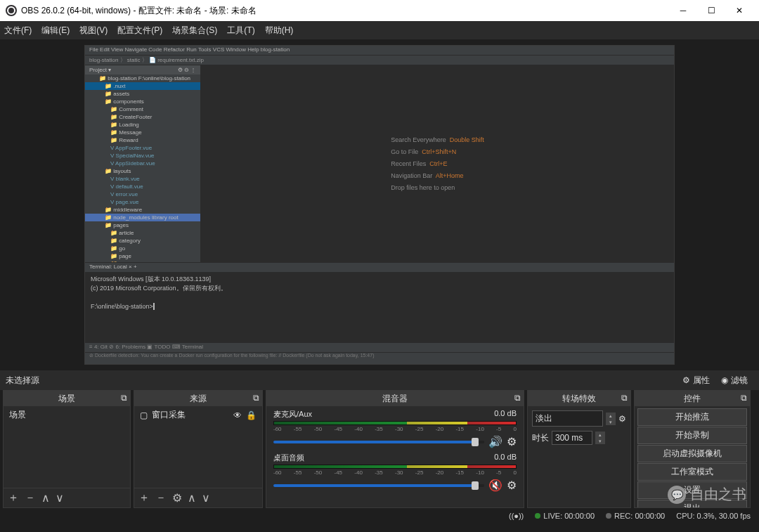 The width and height of the screenshot is (759, 532). Describe the element at coordinates (395, 399) in the screenshot. I see `mixer-title: 混音器` at that location.